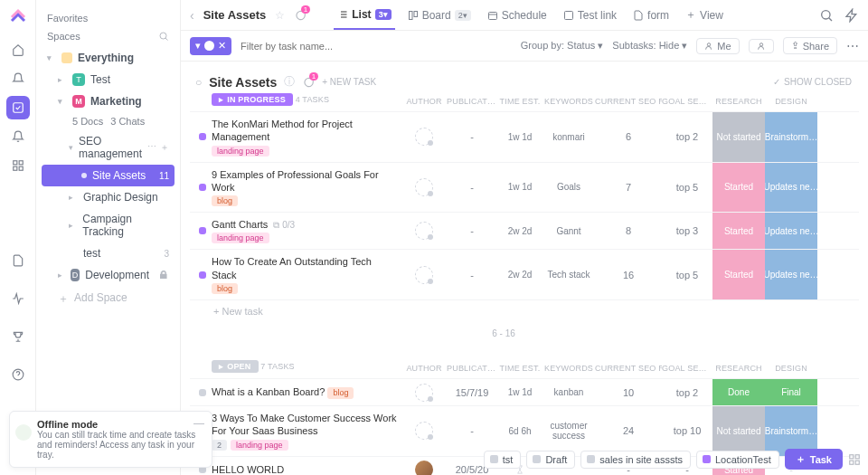 The width and height of the screenshot is (868, 475). Describe the element at coordinates (520, 431) in the screenshot. I see `time-est-cell: 6d 6h` at that location.